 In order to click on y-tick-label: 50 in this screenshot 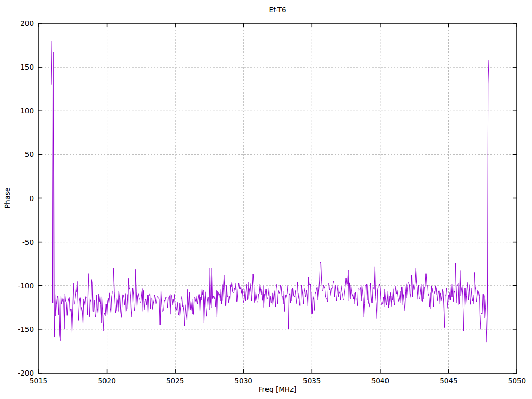, I will do `click(29, 154)`.